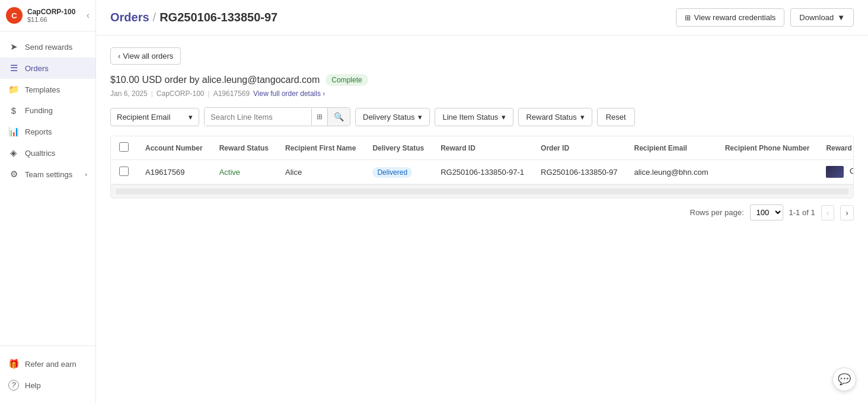  Describe the element at coordinates (14, 68) in the screenshot. I see `orders-icon: ☰` at that location.